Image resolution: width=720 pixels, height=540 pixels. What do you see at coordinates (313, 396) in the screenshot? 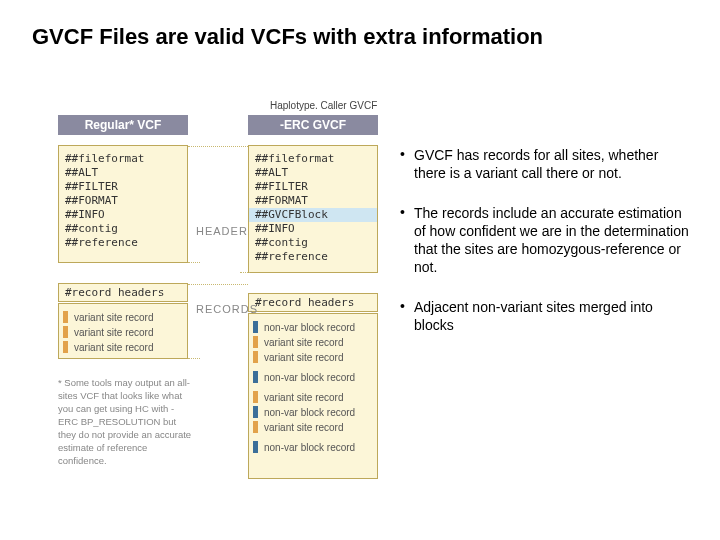
I see `erc-records-box: non-var block record variant site record…` at bounding box center [313, 396].